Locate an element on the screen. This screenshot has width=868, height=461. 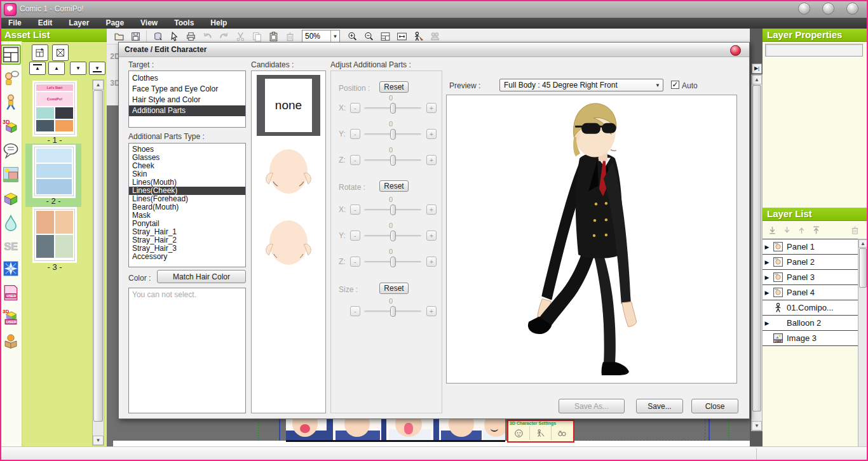
candidate-none: none is located at coordinates (288, 105).